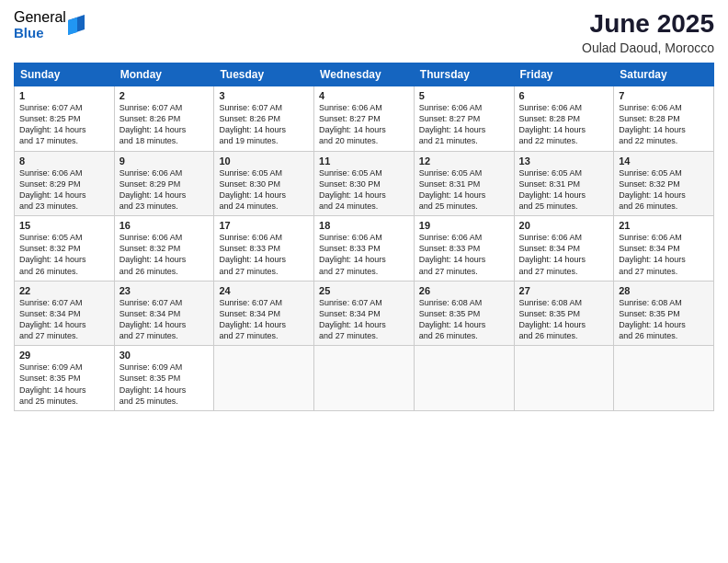 The width and height of the screenshot is (728, 563). What do you see at coordinates (464, 161) in the screenshot?
I see `day-number: 12` at bounding box center [464, 161].